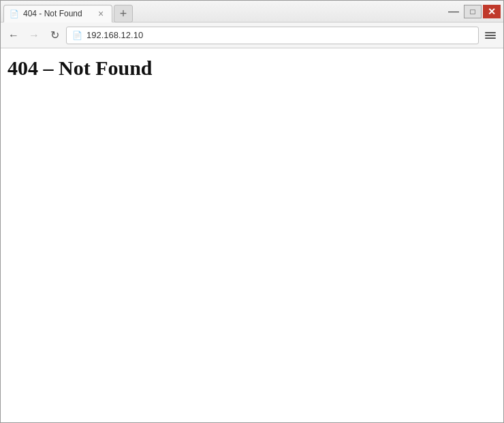 This screenshot has width=504, height=423. I want to click on minimize-button: —, so click(454, 12).